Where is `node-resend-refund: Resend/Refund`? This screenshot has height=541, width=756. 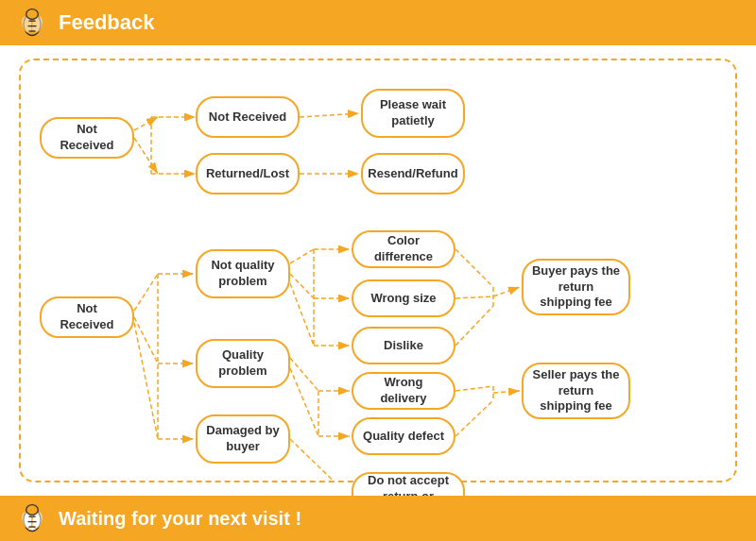 node-resend-refund: Resend/Refund is located at coordinates (413, 174).